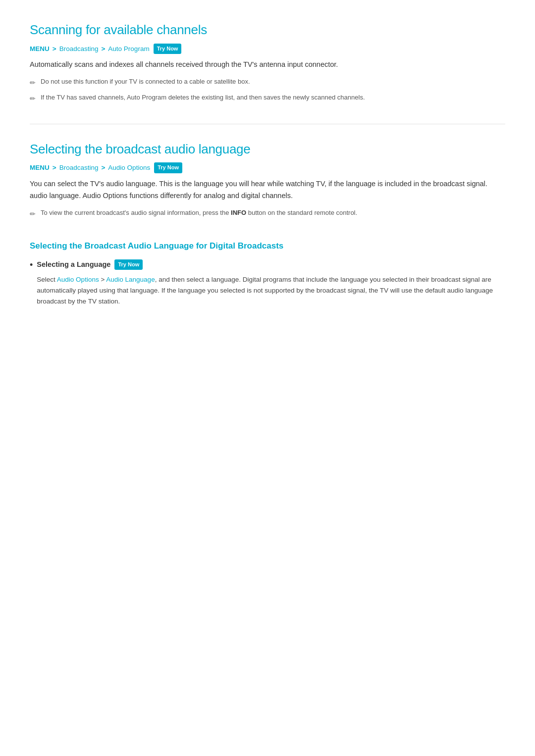  What do you see at coordinates (47, 279) in the screenshot?
I see `bullet-desc-prefix: Select` at bounding box center [47, 279].